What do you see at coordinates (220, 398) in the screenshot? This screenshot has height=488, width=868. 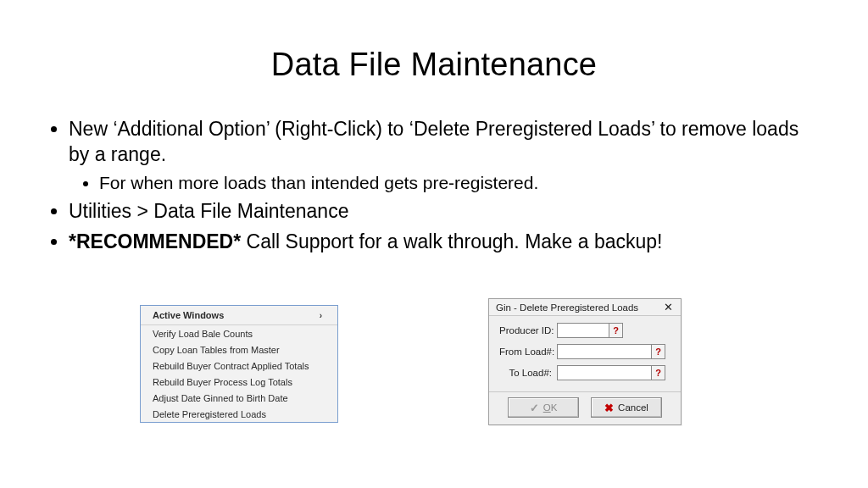 I see `menu-item-label: Adjust Date Ginned to Birth Date` at bounding box center [220, 398].